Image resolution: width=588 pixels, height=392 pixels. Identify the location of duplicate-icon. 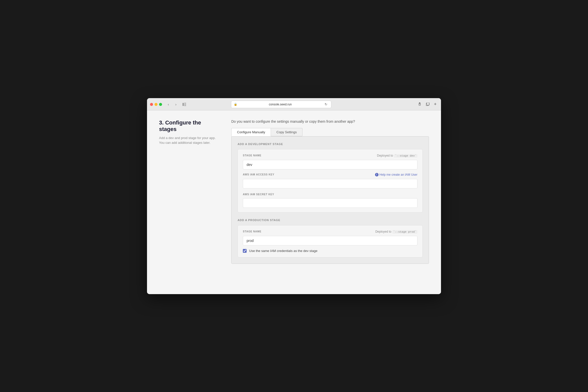
(428, 104).